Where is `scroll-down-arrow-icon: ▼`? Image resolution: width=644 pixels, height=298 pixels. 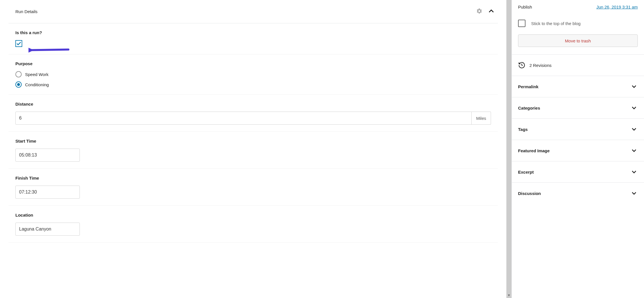
scroll-down-arrow-icon: ▼ is located at coordinates (509, 295).